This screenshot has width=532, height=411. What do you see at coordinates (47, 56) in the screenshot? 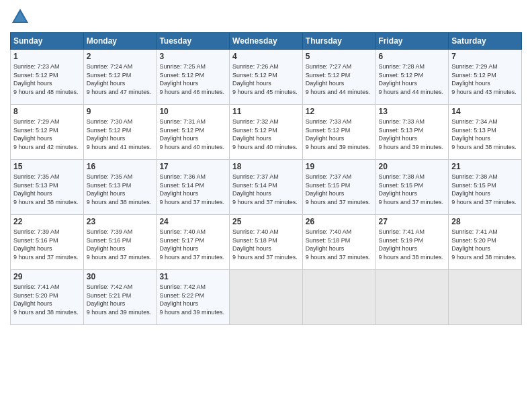
I see `day-number: 1` at bounding box center [47, 56].